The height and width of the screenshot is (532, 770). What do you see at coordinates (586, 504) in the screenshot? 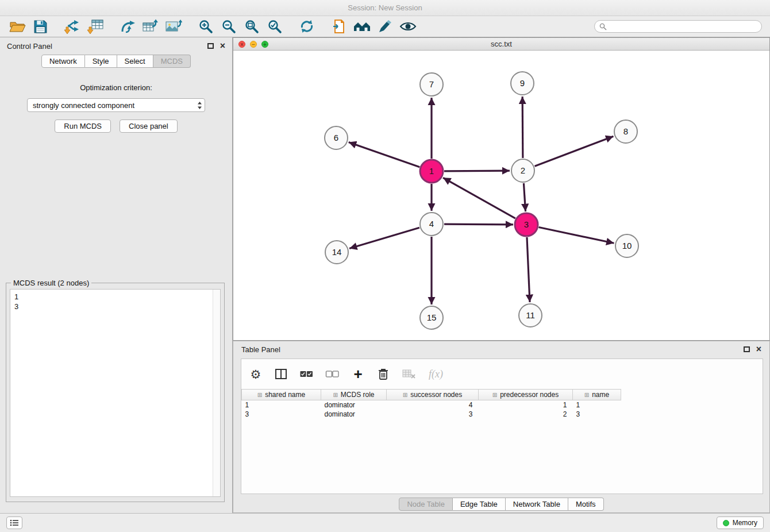
I see `tab-motifs: Motifs` at bounding box center [586, 504].